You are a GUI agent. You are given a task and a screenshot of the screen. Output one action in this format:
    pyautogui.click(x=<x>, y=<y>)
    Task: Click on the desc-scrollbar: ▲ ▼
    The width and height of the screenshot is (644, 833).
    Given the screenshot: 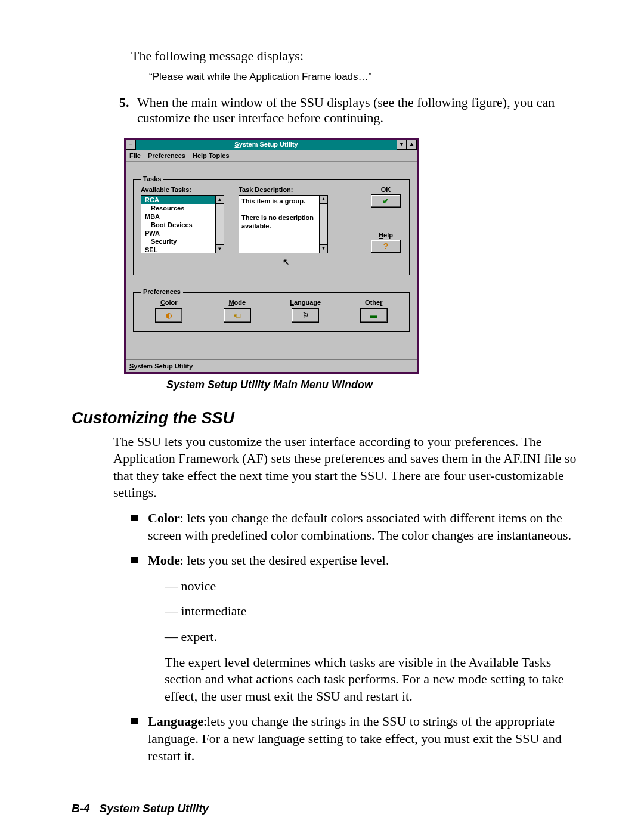 What is the action you would take?
    pyautogui.click(x=323, y=224)
    